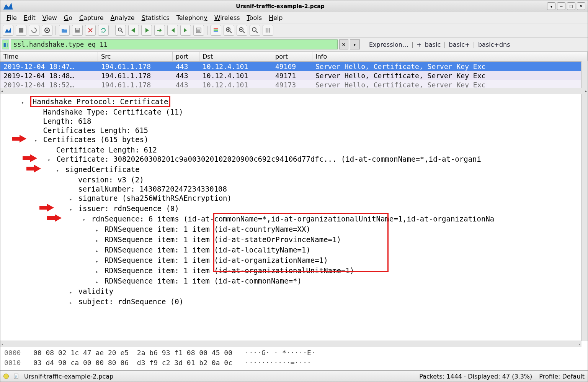 This screenshot has width=588, height=382. I want to click on colorize-button, so click(216, 30).